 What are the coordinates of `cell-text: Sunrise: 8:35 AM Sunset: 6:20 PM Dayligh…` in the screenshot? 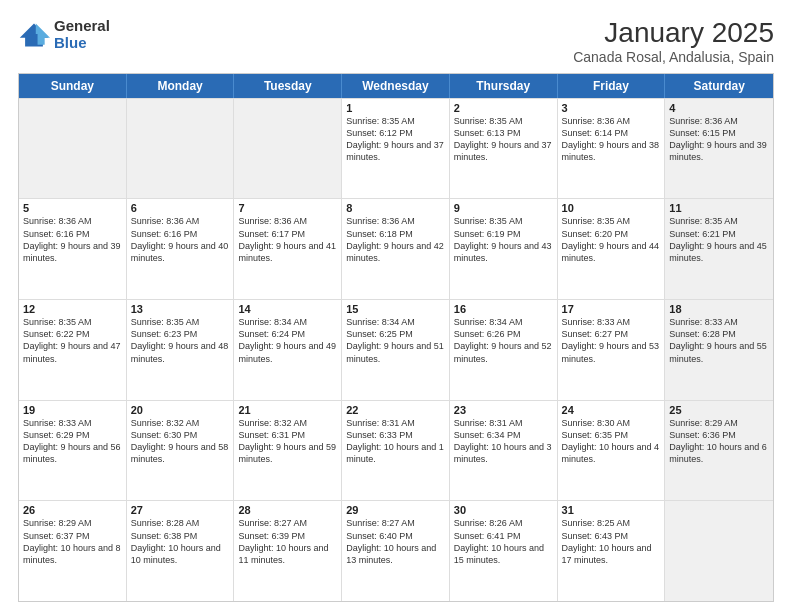 It's located at (612, 240).